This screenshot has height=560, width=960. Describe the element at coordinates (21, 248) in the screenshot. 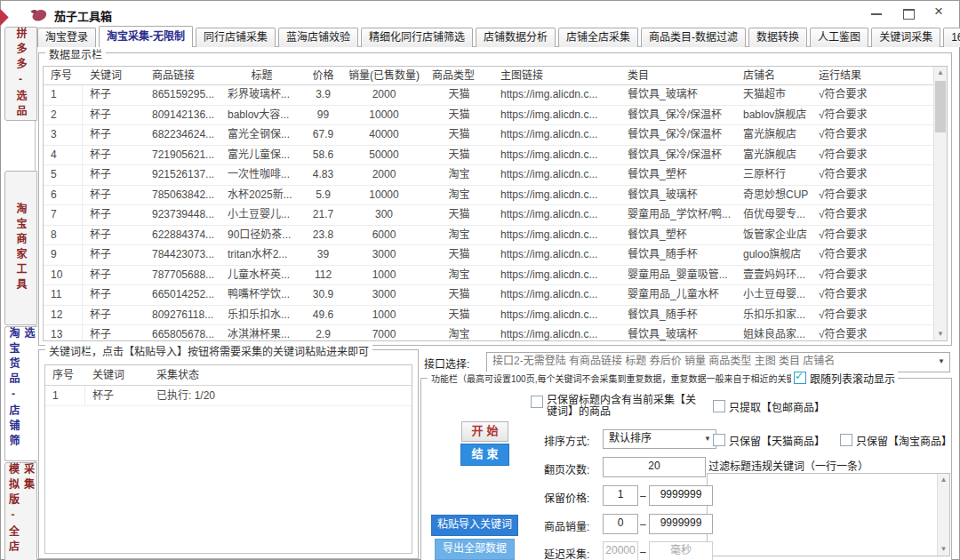

I see `sidebar-tab: 淘宝商家工具` at that location.